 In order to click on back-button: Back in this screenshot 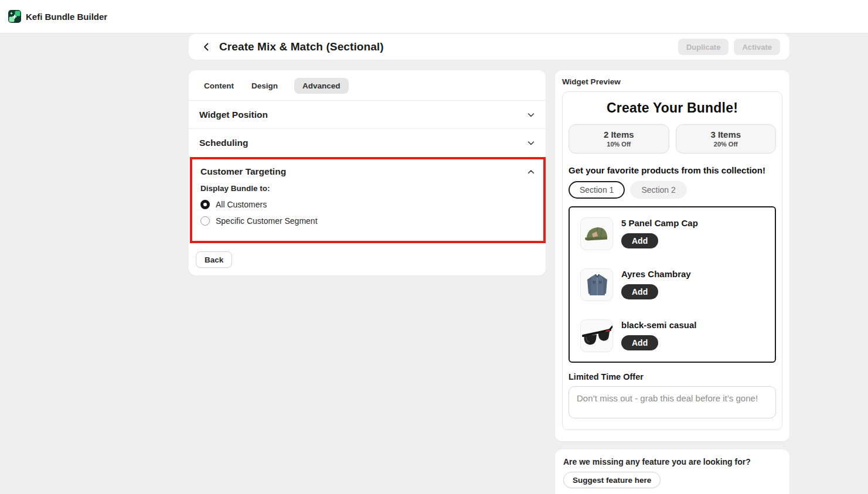, I will do `click(214, 260)`.